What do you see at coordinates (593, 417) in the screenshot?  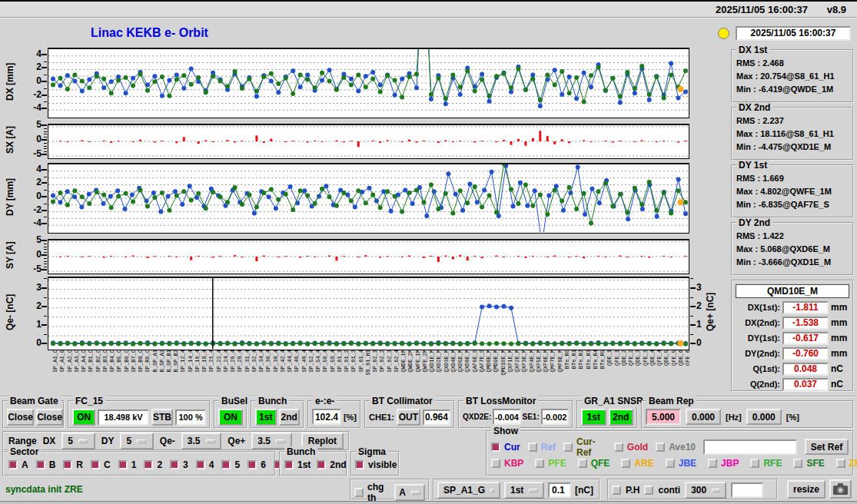 I see `gr-a1-1st-button: 1st` at bounding box center [593, 417].